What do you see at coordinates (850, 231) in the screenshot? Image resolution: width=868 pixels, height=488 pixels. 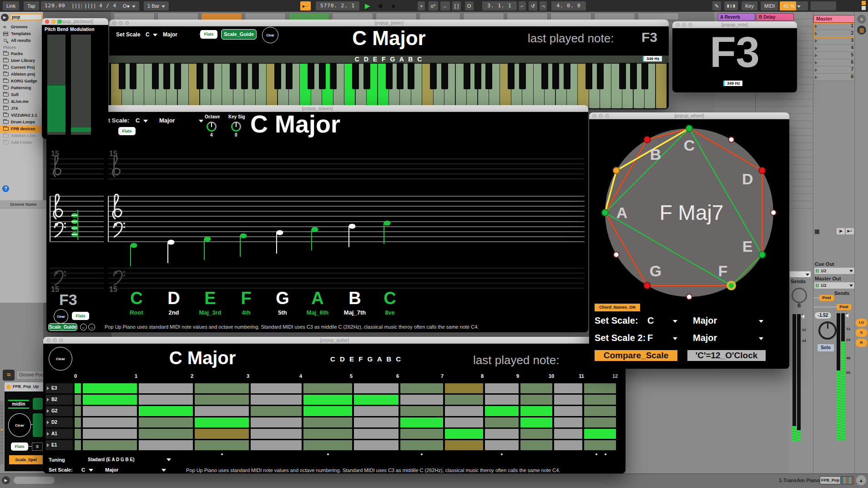 I see `scene-follow-icon: ▶≡` at bounding box center [850, 231].